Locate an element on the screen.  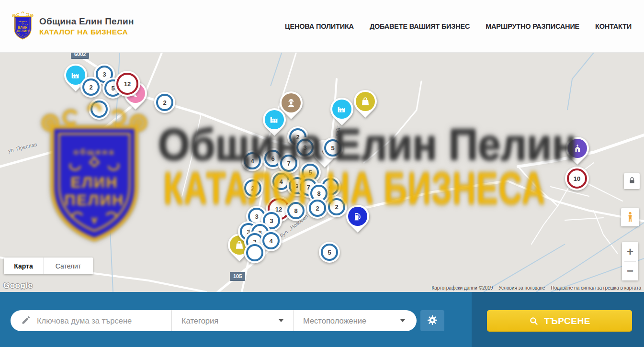
keyword-search-input is located at coordinates (97, 321).